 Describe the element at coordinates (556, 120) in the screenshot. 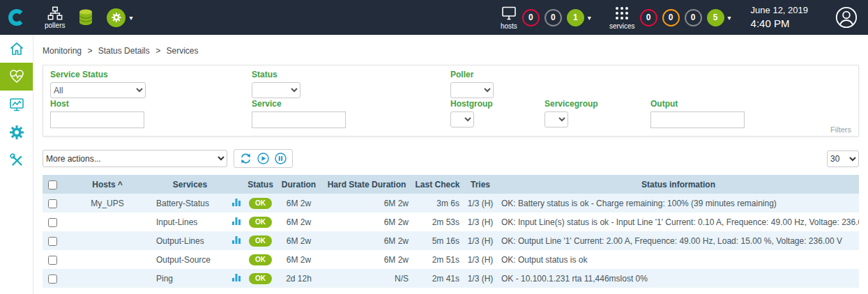

I see `servicegroup-select` at that location.